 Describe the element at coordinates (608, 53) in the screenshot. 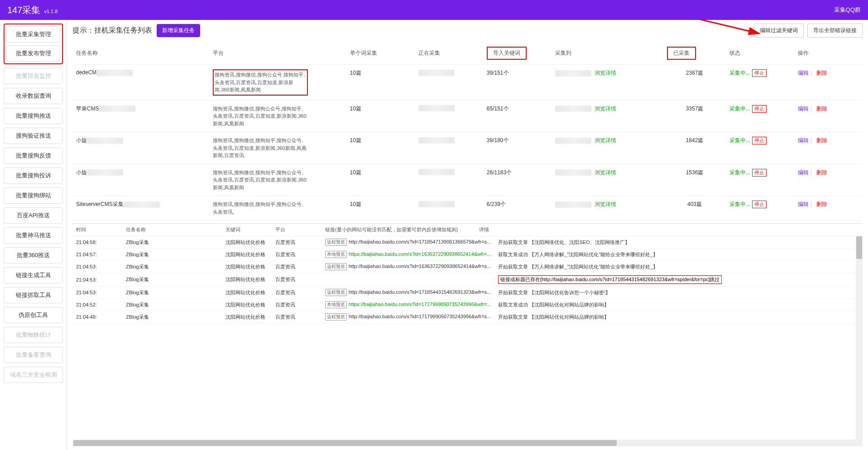

I see `th-collect-to: 采集到` at that location.